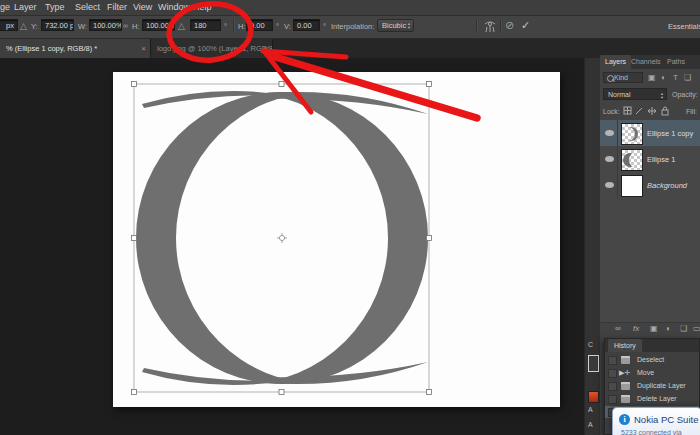  I want to click on link-dimensions-icon: ∞, so click(126, 26).